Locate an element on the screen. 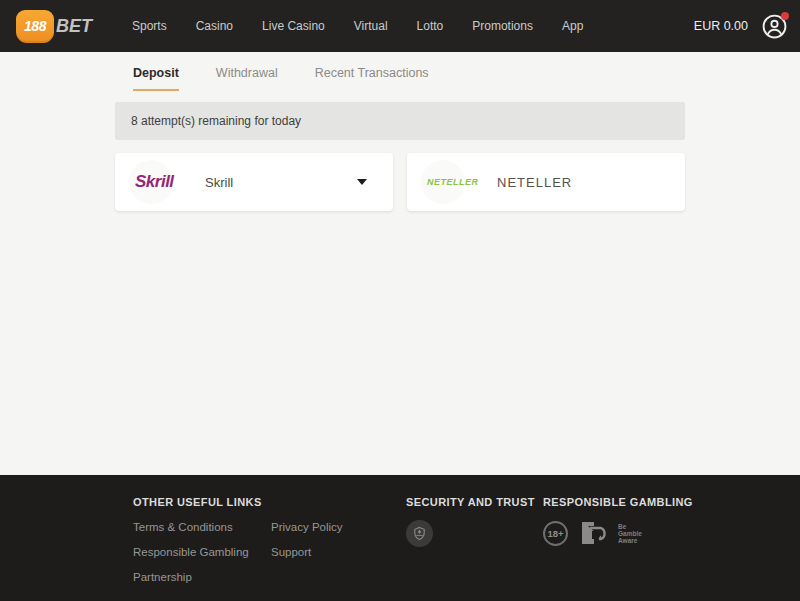  footer-link-terms: Terms & Conditions is located at coordinates (202, 527).